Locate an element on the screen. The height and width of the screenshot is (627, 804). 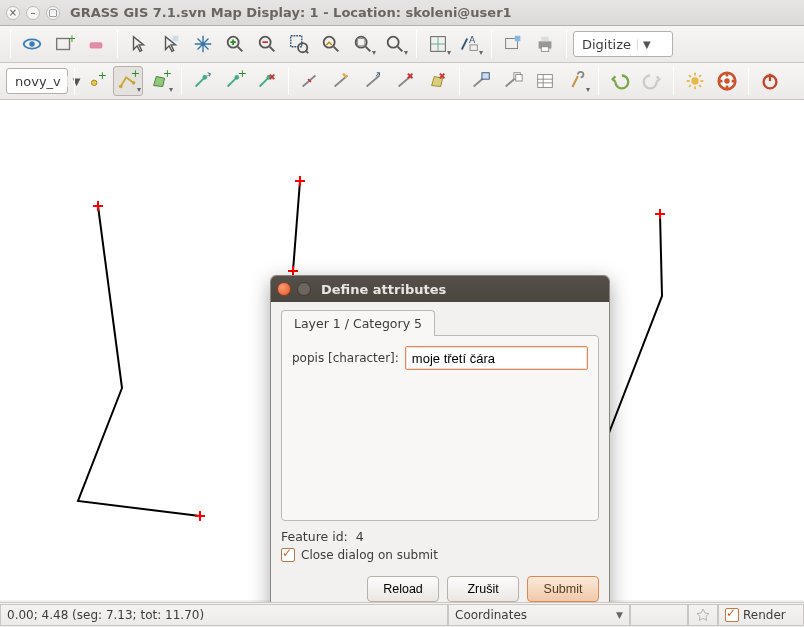
redo-icon is located at coordinates (652, 81).